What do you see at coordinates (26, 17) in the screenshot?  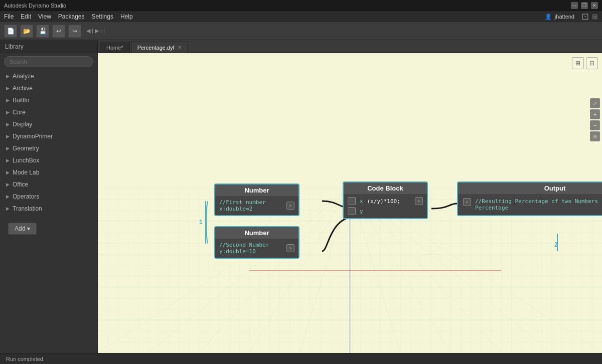 I see `menu-edit: Edit` at bounding box center [26, 17].